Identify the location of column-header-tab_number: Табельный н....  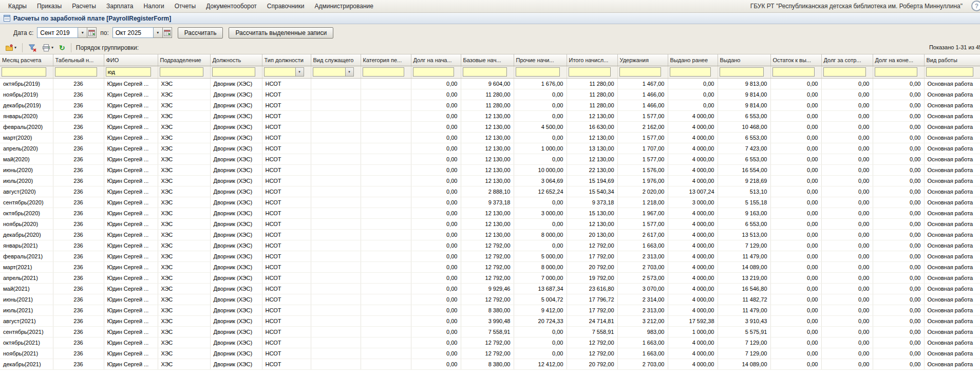
(78, 60).